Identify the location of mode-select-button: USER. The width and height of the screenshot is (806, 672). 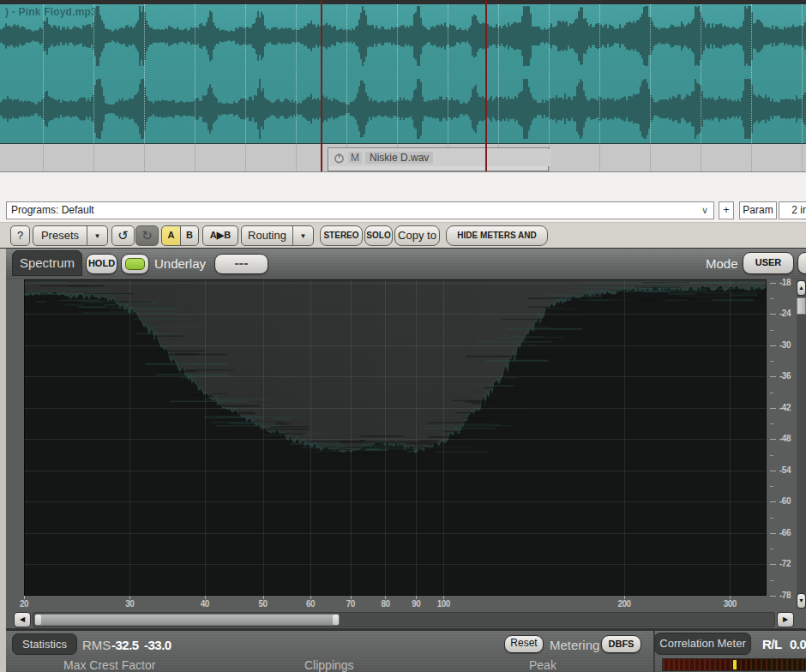
(768, 263).